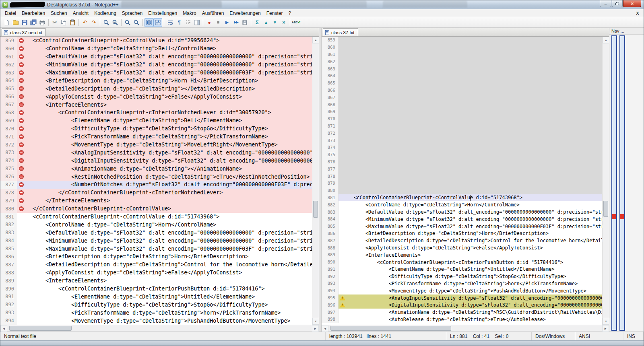  I want to click on new-file-icon, so click(7, 23).